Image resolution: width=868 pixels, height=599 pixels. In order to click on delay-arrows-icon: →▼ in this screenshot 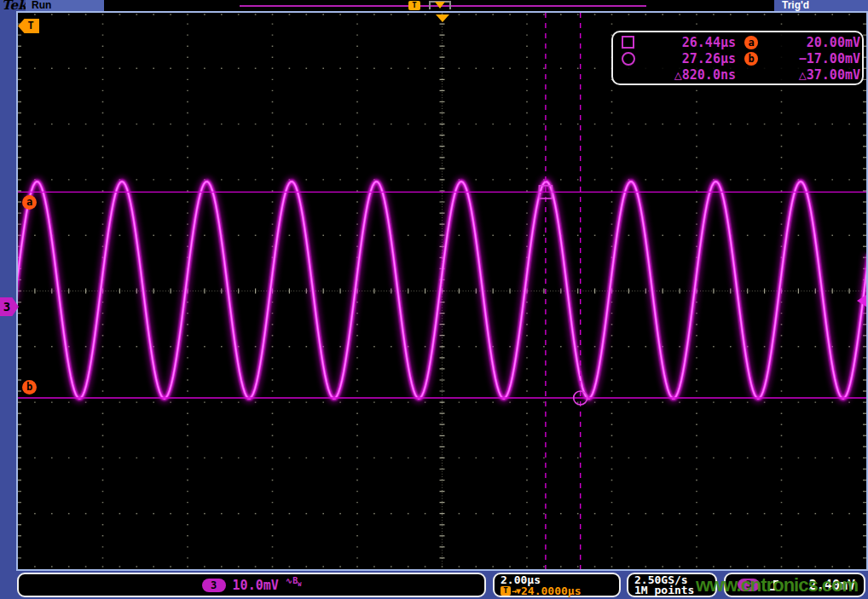, I will do `click(516, 591)`.